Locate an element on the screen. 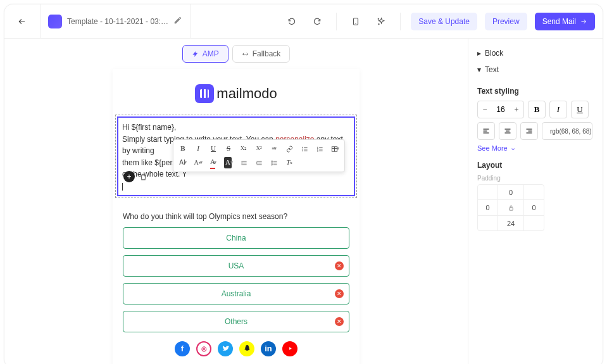 This screenshot has width=607, height=364. block-label: Block is located at coordinates (494, 53).